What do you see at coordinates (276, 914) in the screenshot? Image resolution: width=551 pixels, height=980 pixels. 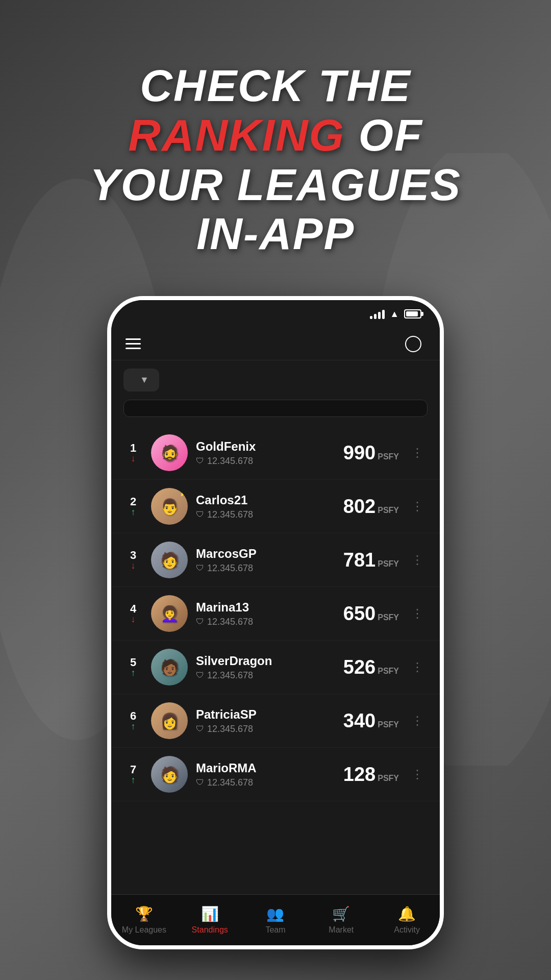 I see `nav-team-icon: 👥` at bounding box center [276, 914].